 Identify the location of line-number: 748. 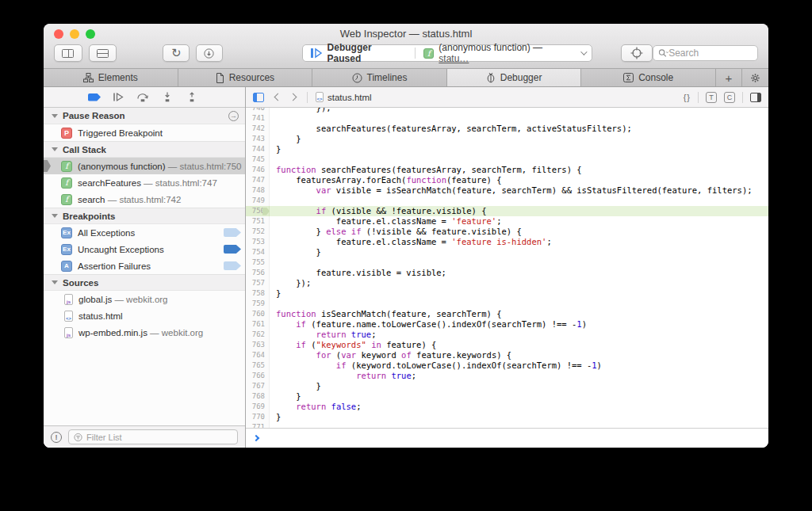
(258, 190).